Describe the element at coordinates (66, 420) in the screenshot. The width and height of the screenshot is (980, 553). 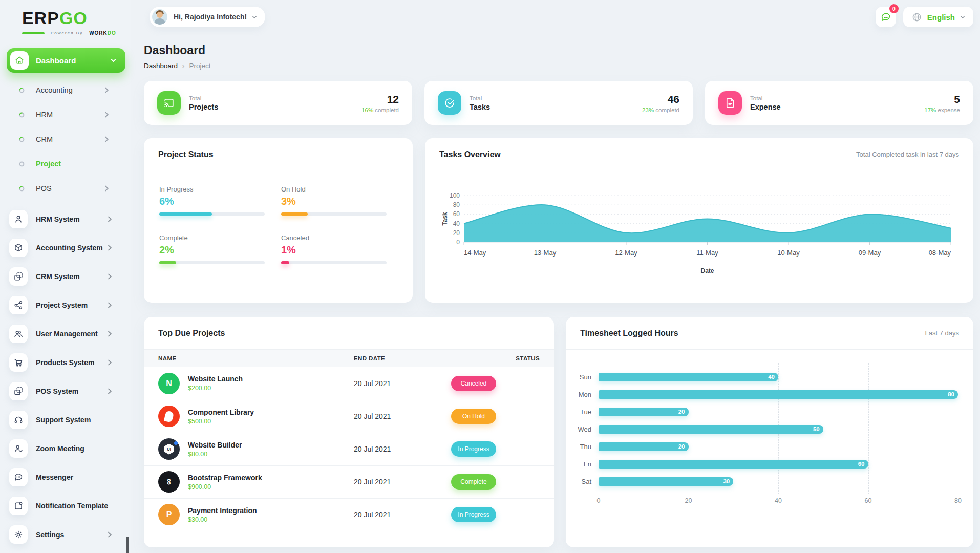
I see `sidebar-item-support-system: Support System` at that location.